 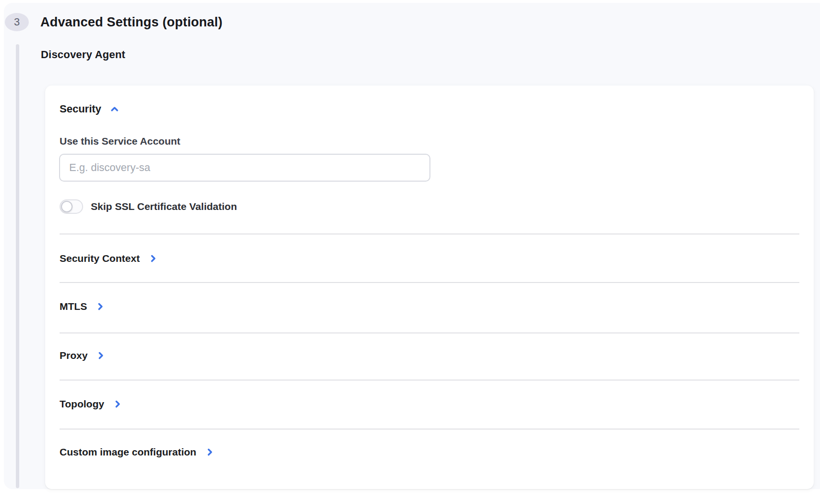 What do you see at coordinates (114, 110) in the screenshot?
I see `chevron-up-icon` at bounding box center [114, 110].